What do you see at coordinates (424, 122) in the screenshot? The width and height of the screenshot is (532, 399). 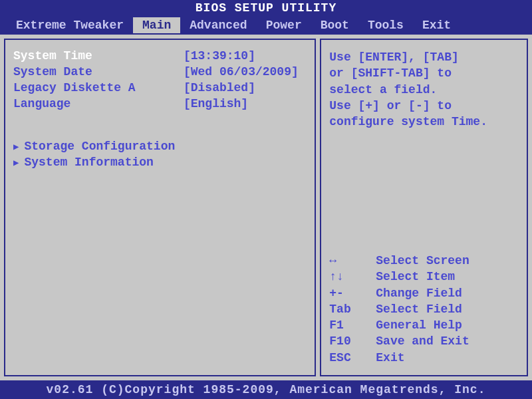 I see `help-line: configure system Time.` at bounding box center [424, 122].